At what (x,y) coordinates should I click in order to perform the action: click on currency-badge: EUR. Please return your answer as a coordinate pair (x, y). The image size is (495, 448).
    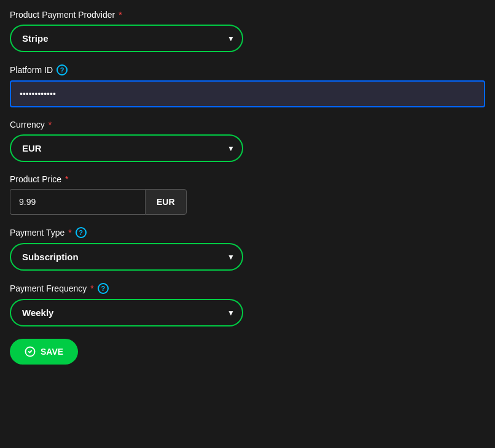
    Looking at the image, I should click on (166, 202).